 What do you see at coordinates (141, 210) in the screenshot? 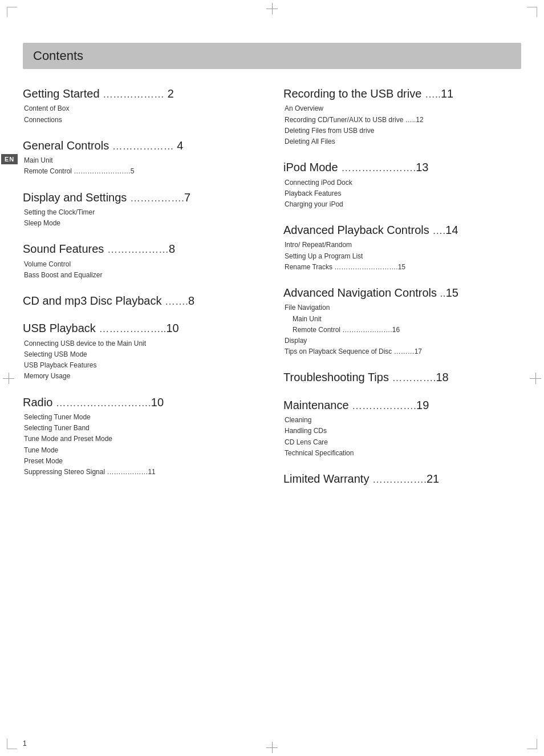
I see `toc-section-display-settings: Display and Settings …………….7 Setting the…` at bounding box center [141, 210].